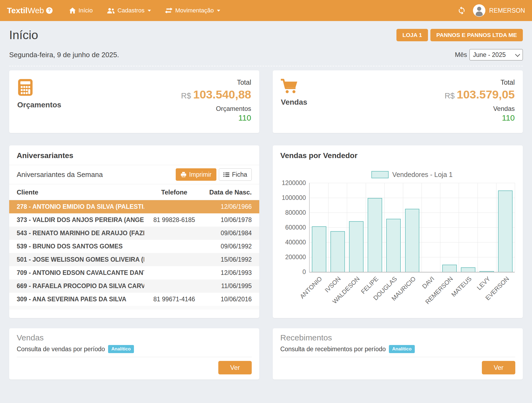  I want to click on stat-value: 103.540,88, so click(222, 94).